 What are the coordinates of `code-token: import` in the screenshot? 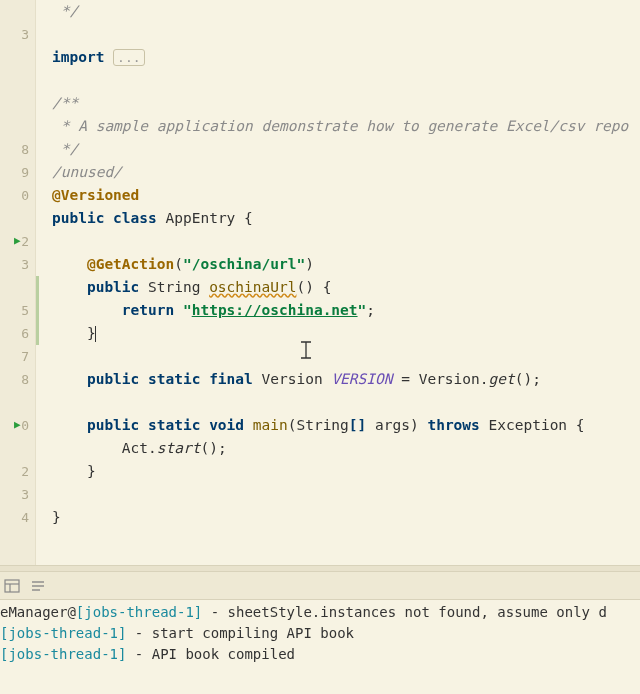 It's located at (82, 57).